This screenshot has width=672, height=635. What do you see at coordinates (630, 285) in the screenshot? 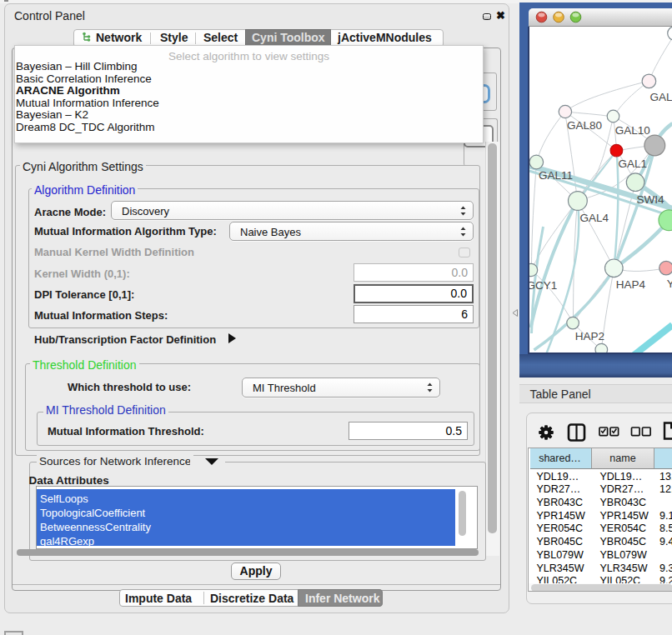
I see `svg-text: HAP4` at bounding box center [630, 285].